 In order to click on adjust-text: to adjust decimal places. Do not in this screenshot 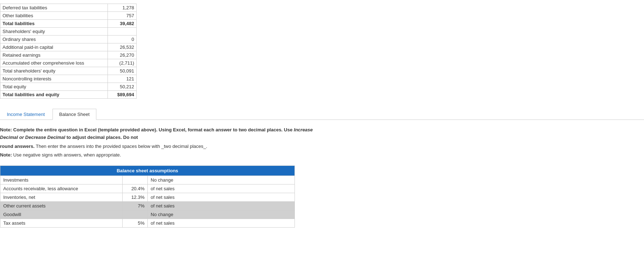, I will do `click(101, 137)`.